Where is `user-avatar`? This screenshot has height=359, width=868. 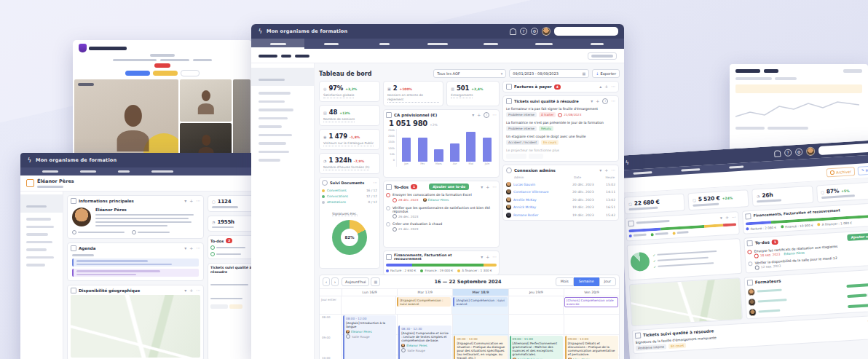 user-avatar is located at coordinates (546, 31).